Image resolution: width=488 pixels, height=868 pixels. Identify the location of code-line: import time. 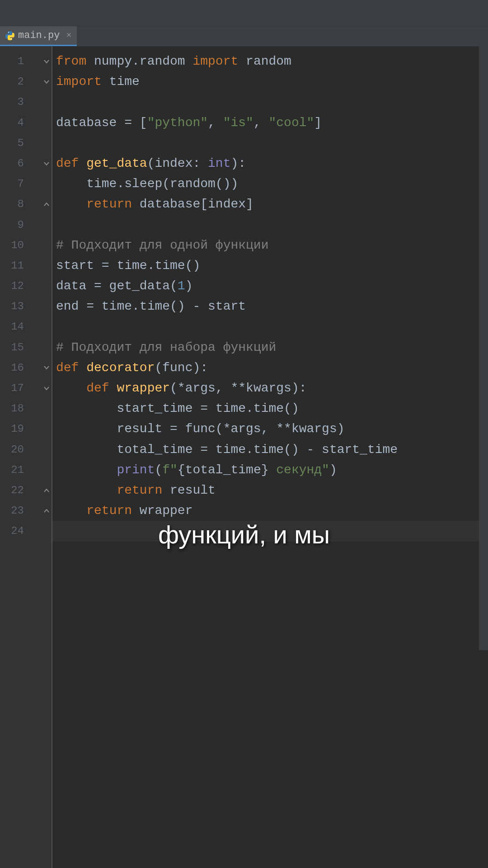
(272, 81).